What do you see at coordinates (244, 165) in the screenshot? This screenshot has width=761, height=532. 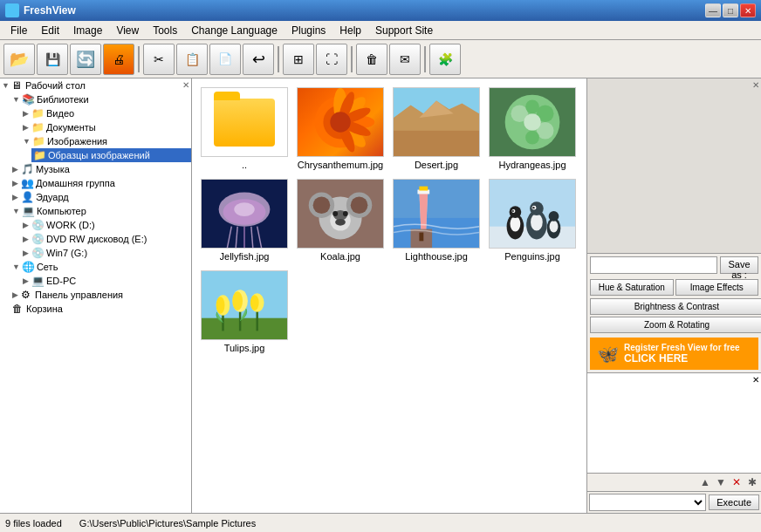 I see `thumbnail-label: ..` at bounding box center [244, 165].